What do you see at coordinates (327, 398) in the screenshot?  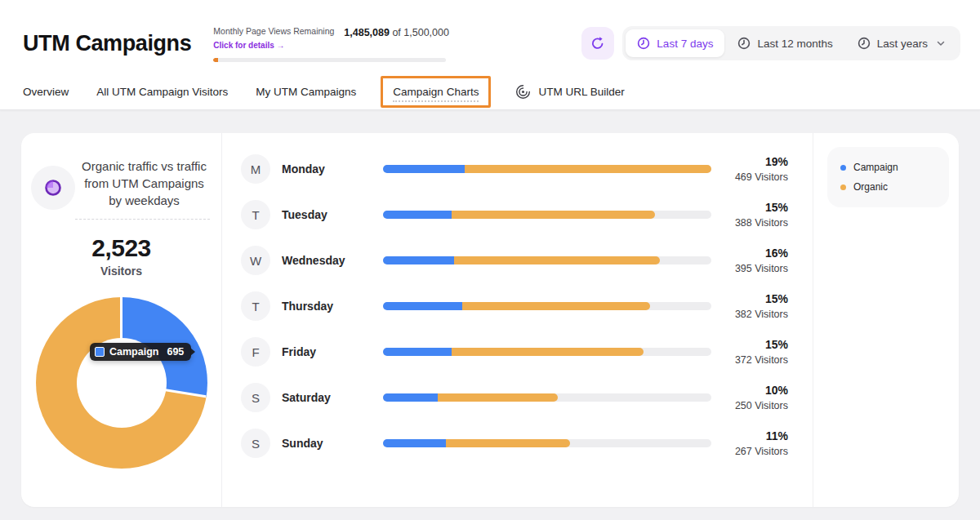 I see `day-label: Saturday` at bounding box center [327, 398].